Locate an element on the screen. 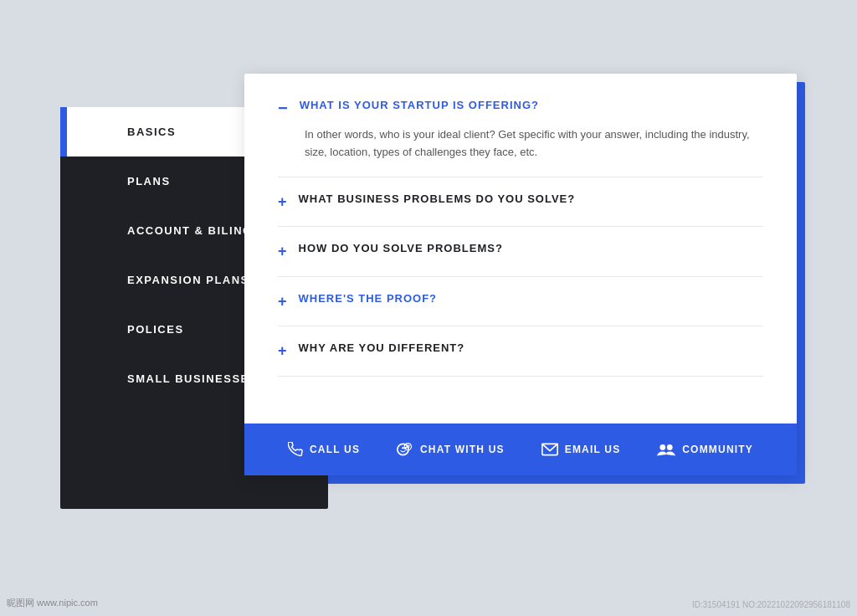  faq-answer-1: In other words, who is your ideal client… is located at coordinates (534, 144).